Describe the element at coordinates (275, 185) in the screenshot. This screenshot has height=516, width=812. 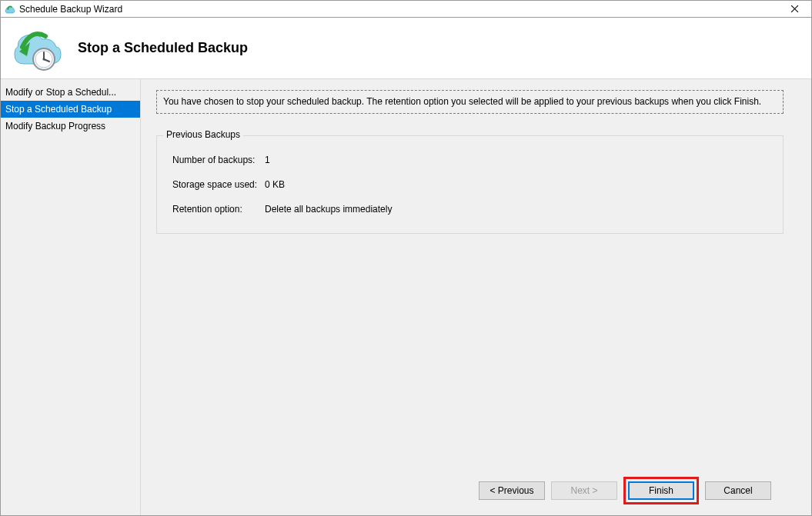
I see `value-storage-used: 0 KB` at that location.